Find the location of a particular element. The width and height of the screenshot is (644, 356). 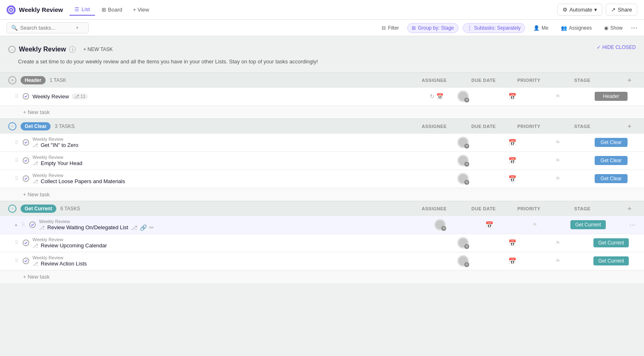

me-button: 👤 Me is located at coordinates (541, 28).